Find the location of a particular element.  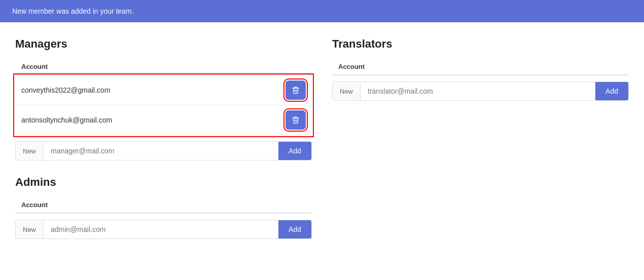

add-admin-label: New is located at coordinates (29, 230).